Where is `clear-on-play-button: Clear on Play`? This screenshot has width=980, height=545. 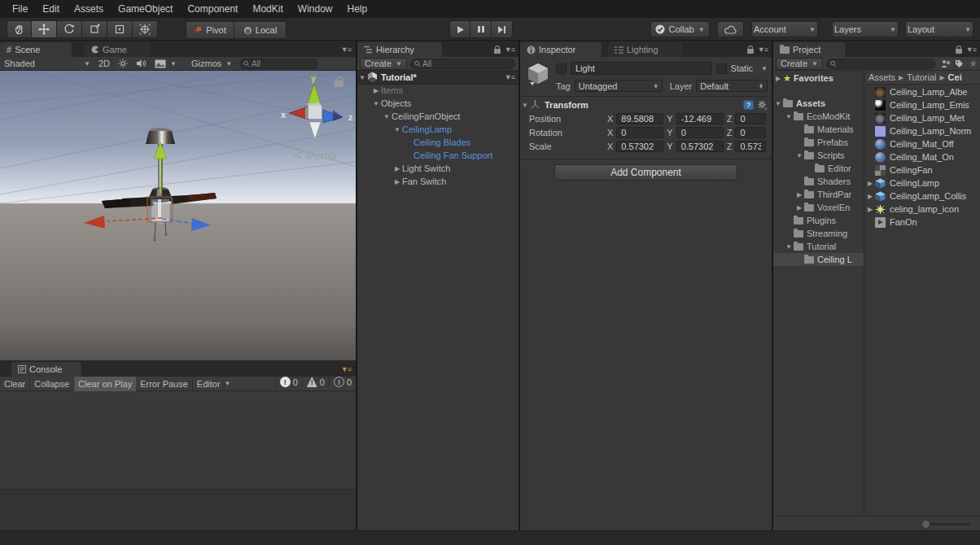
clear-on-play-button: Clear on Play is located at coordinates (105, 384).